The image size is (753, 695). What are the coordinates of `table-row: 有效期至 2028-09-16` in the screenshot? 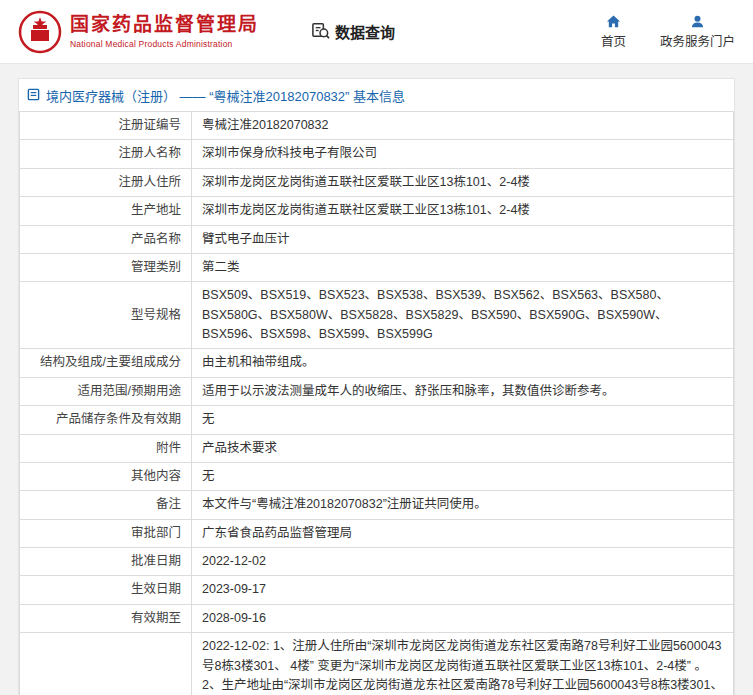 It's located at (377, 618).